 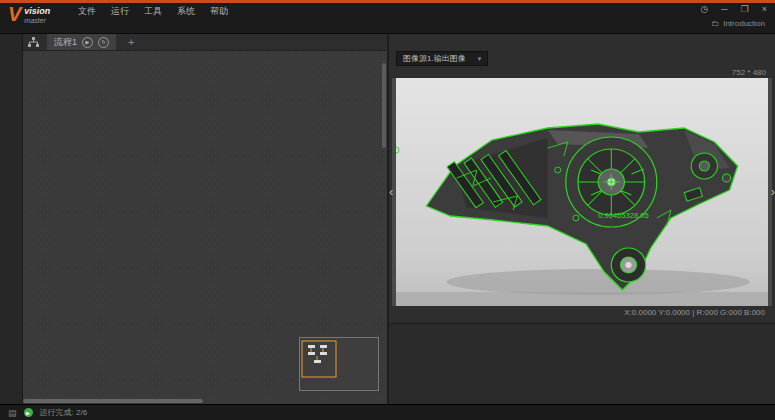 I want to click on image-source-select: 图像源1.输出图像 ▾, so click(x=442, y=58).